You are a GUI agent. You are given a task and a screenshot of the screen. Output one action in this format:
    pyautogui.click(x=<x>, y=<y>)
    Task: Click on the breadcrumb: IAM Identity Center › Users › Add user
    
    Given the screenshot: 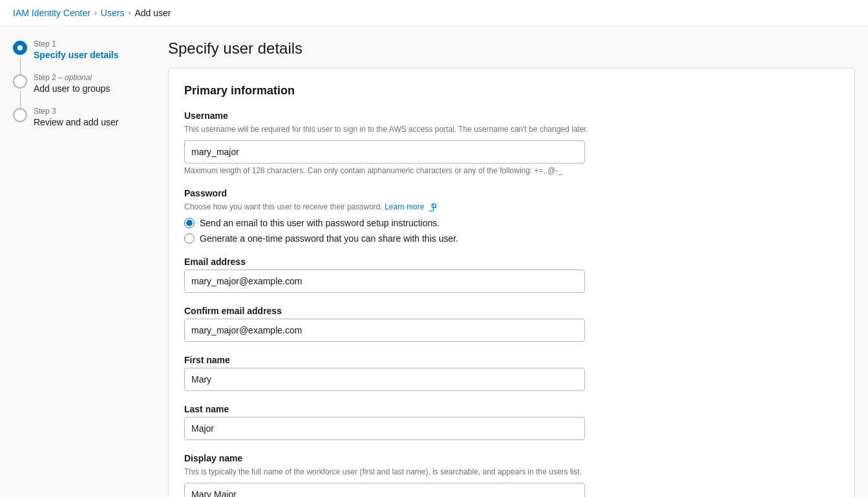 What is the action you would take?
    pyautogui.click(x=434, y=13)
    